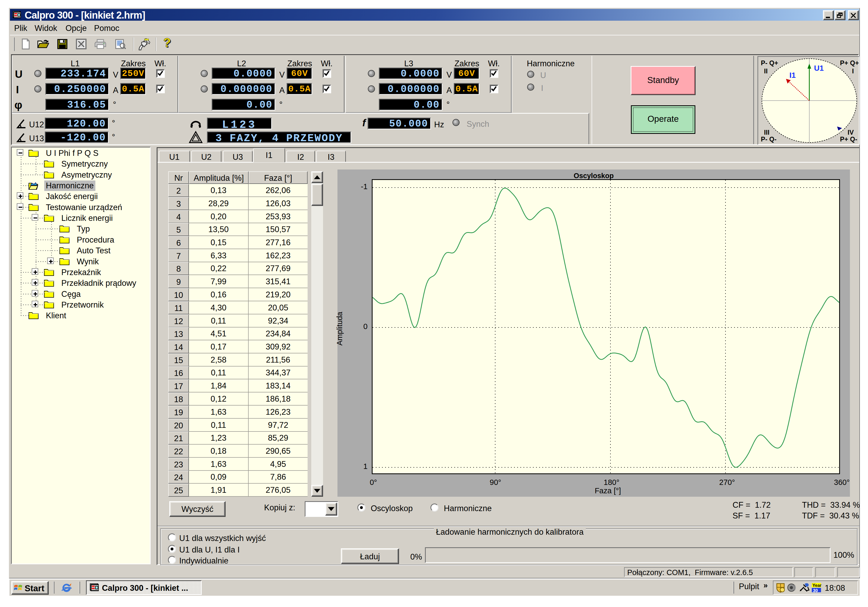  I want to click on svg-text: I, so click(853, 71).